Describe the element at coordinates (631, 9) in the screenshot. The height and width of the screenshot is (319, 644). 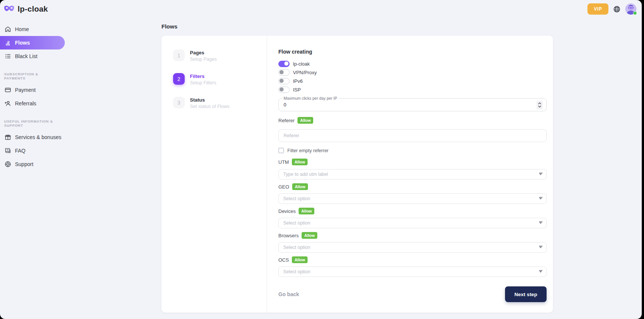
I see `avatar` at that location.